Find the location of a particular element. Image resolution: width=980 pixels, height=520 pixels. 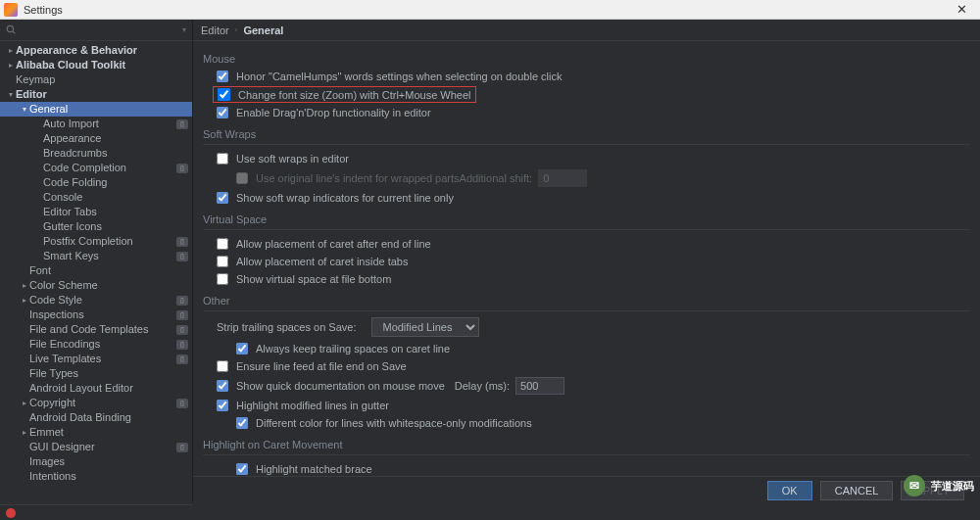

tree-item: Console is located at coordinates (96, 198).